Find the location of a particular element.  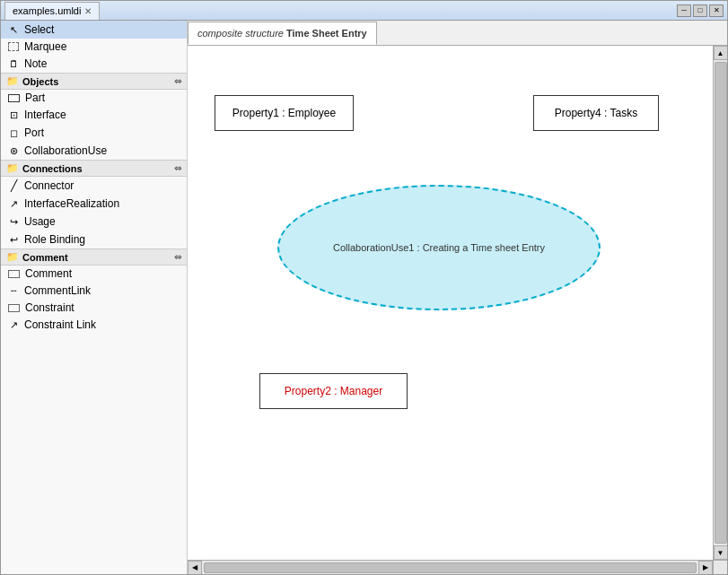

sidebar-item-constraint-label: Constraint is located at coordinates (50, 308).